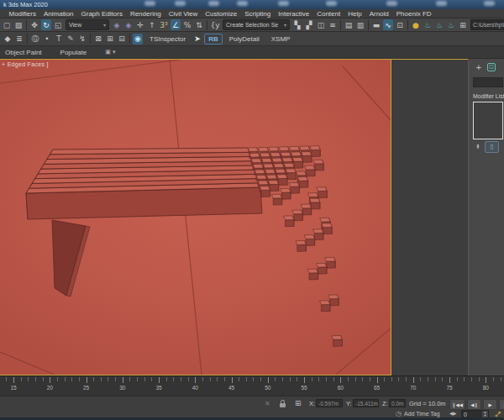  What do you see at coordinates (477, 146) in the screenshot?
I see `pin-stack-icon: ✒` at bounding box center [477, 146].